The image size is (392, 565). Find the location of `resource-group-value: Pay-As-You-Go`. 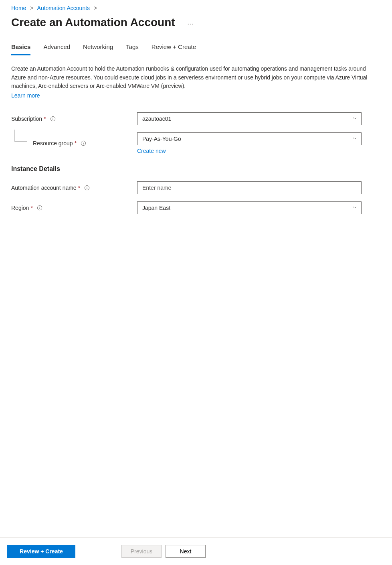

resource-group-value: Pay-As-You-Go is located at coordinates (162, 139).